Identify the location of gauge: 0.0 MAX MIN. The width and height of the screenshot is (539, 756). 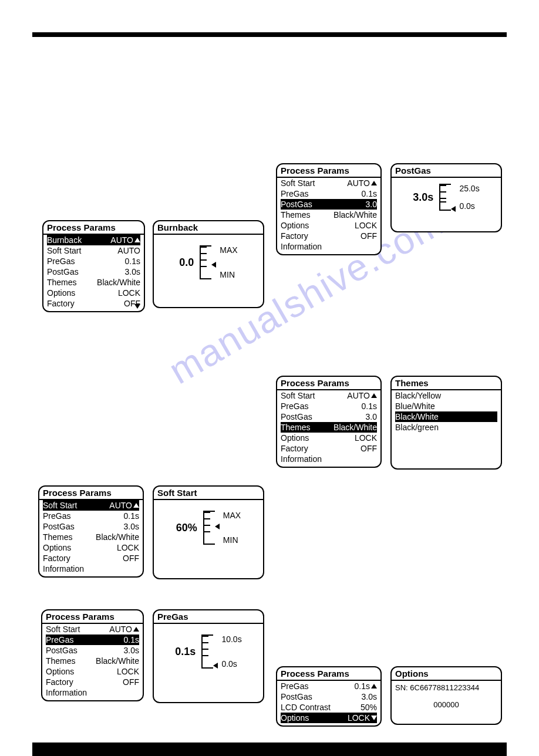
(208, 262).